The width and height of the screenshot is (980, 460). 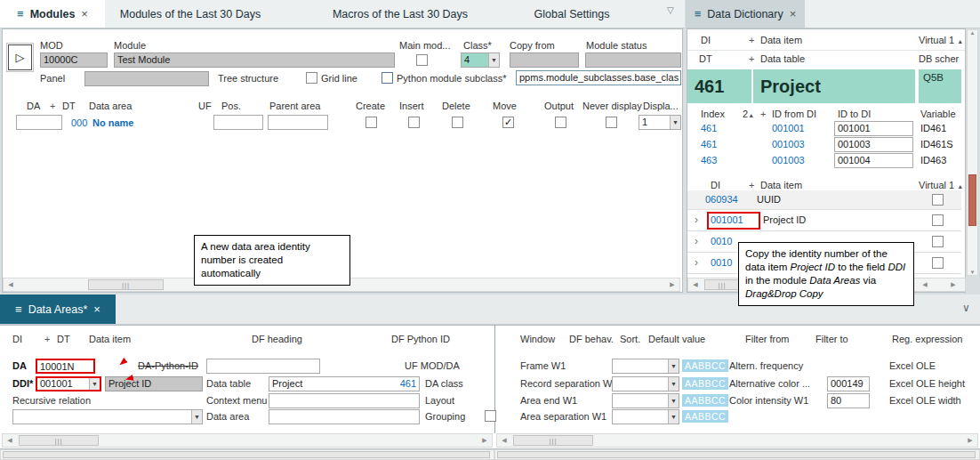 I want to click on data-item-row: 060934 UUID, so click(x=824, y=200).